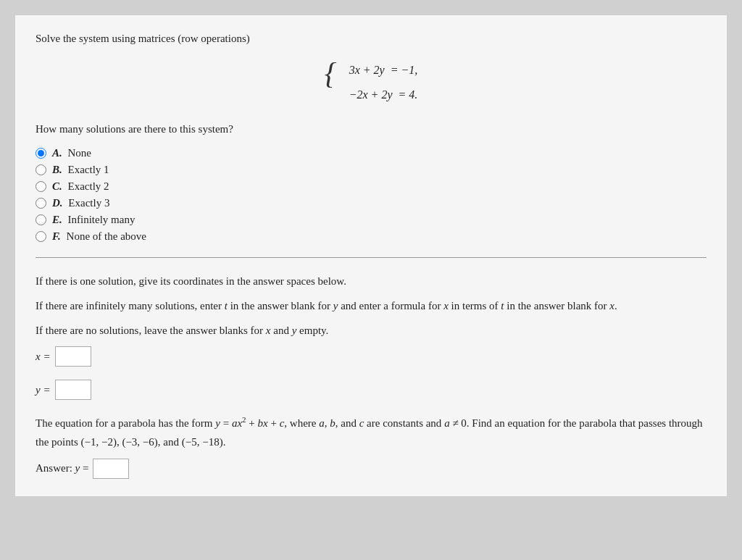  What do you see at coordinates (111, 469) in the screenshot?
I see `parabola-answer-input` at bounding box center [111, 469].